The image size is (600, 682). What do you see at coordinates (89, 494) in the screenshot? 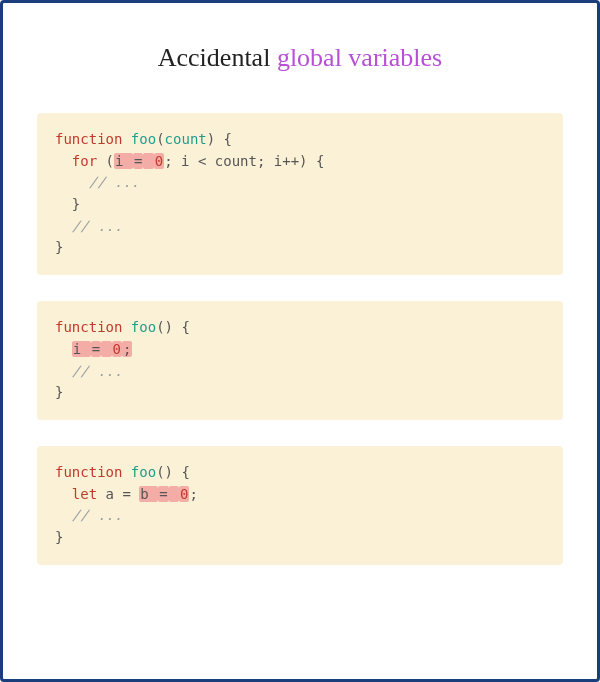
I see `code-token: let` at bounding box center [89, 494].